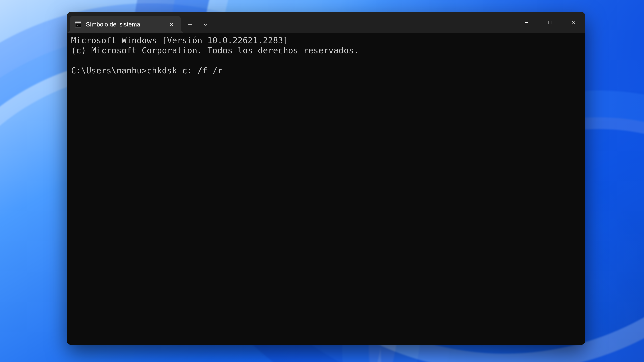 The image size is (644, 362). Describe the element at coordinates (223, 70) in the screenshot. I see `terminal-cursor` at that location.